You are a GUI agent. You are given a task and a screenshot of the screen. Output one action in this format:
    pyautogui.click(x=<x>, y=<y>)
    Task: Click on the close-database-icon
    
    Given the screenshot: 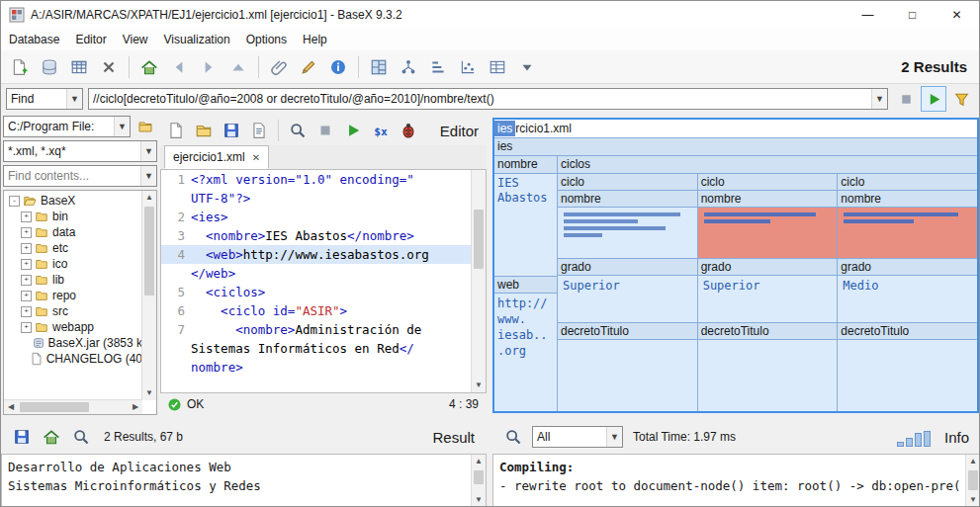 What is the action you would take?
    pyautogui.click(x=109, y=67)
    